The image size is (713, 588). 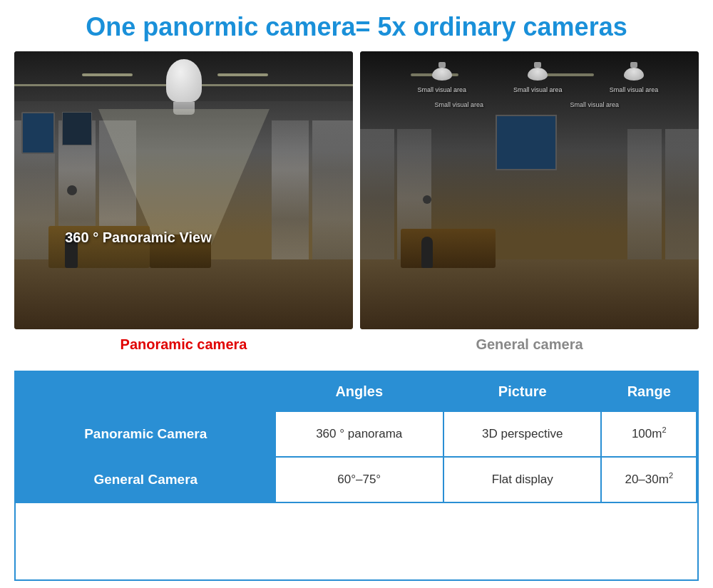 I want to click on bulb-camera-icon, so click(x=184, y=87).